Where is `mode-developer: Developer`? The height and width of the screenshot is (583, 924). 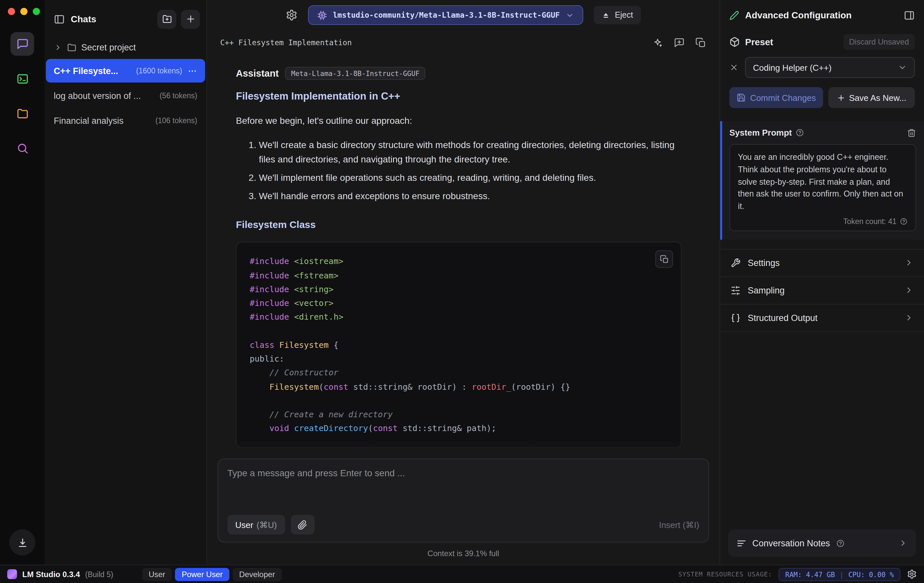
mode-developer: Developer is located at coordinates (257, 574).